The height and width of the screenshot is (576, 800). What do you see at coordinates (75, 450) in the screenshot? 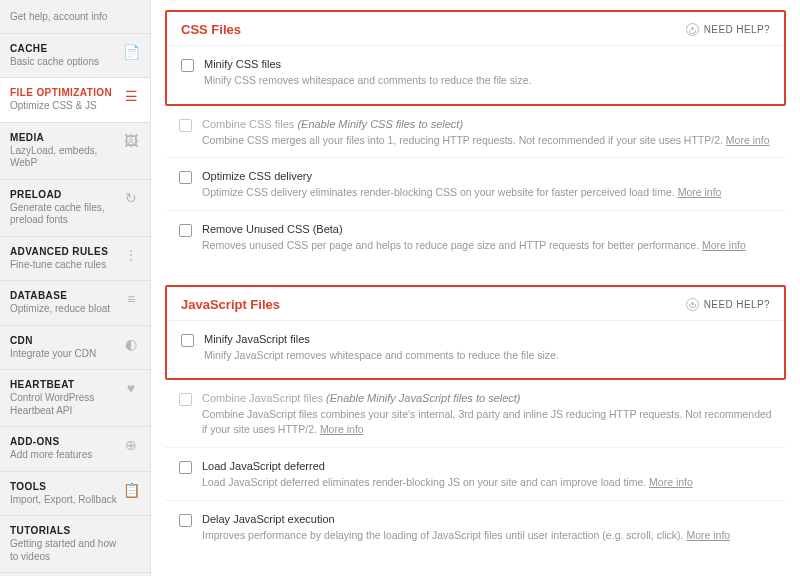
I see `sidebar-item-add-ons: ADD-ONSAdd more features⊕` at bounding box center [75, 450].